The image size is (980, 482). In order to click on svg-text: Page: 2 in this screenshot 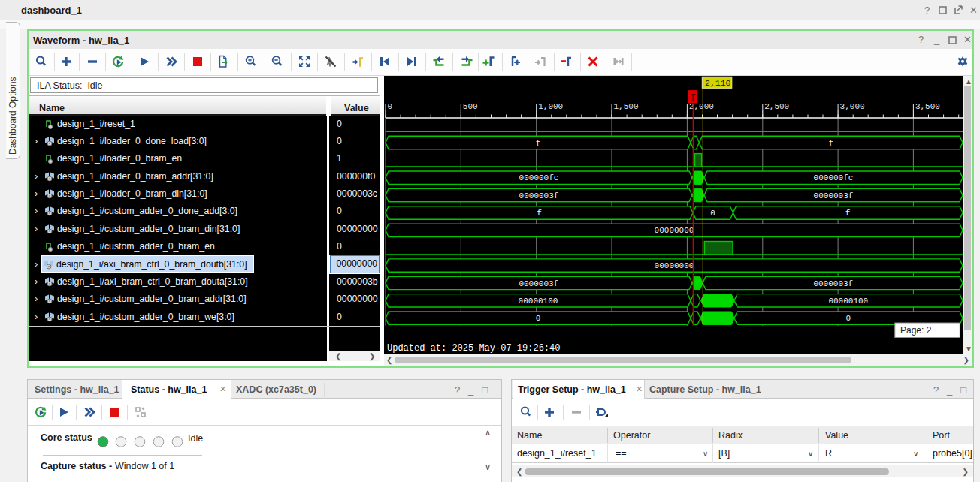, I will do `click(916, 330)`.